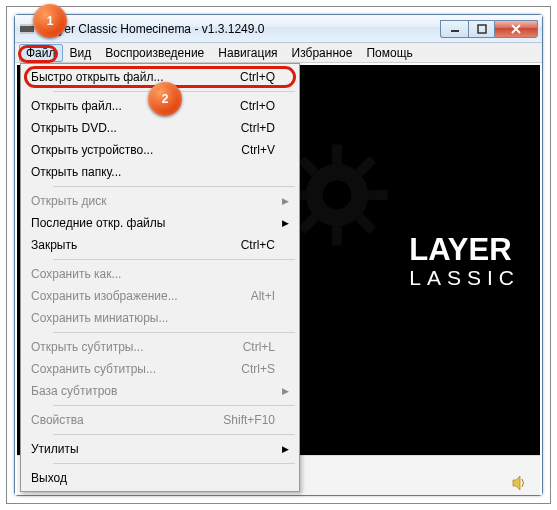 The width and height of the screenshot is (557, 510). I want to click on menu-navigation: Навигация, so click(248, 53).